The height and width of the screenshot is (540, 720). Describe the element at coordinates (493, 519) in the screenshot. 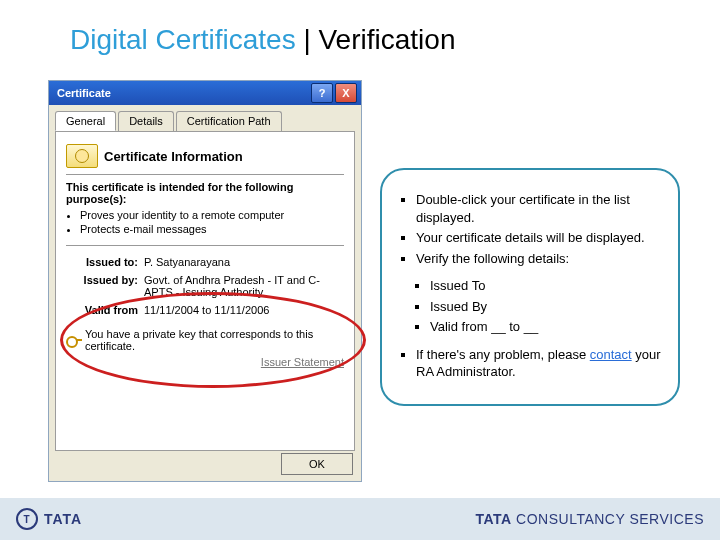

I see `tcs-bold: TATA` at that location.